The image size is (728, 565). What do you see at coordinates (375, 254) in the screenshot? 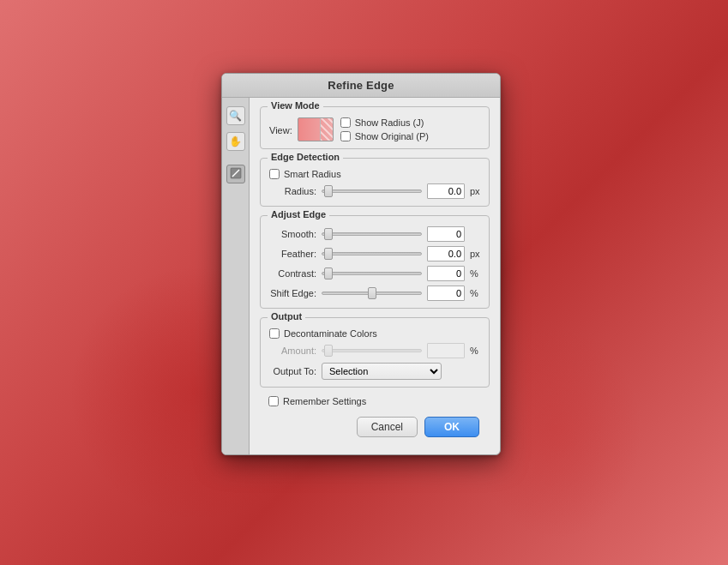
I see `feather-row: Feather: px` at bounding box center [375, 254].